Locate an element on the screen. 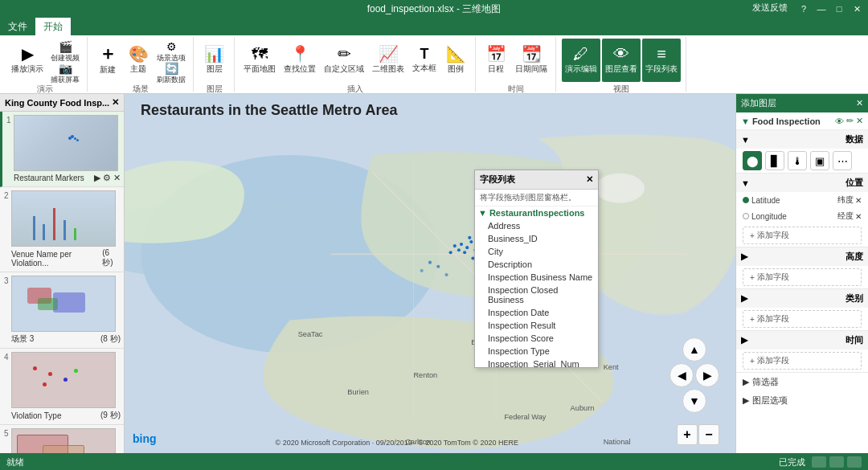 The width and height of the screenshot is (868, 470). legend-btn: 📐 图例 is located at coordinates (456, 60).